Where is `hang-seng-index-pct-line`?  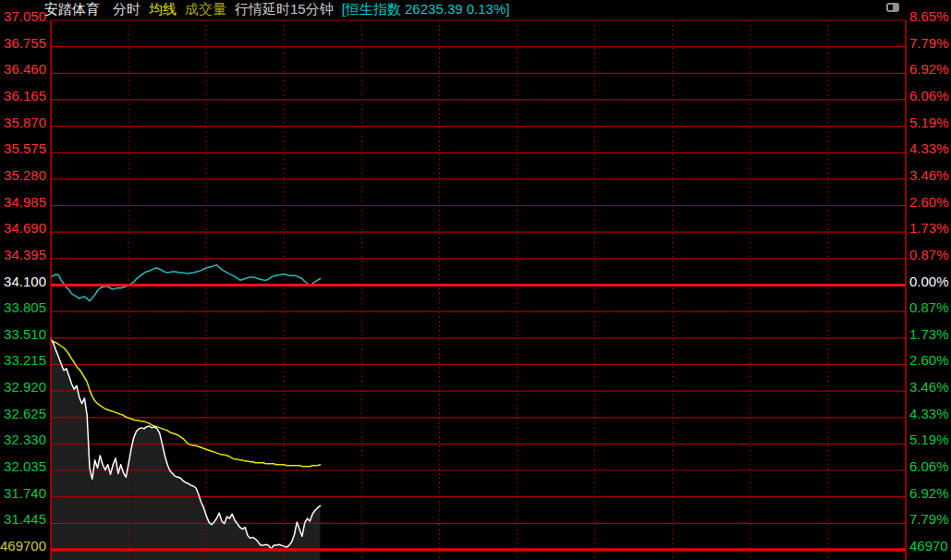
hang-seng-index-pct-line is located at coordinates (186, 283).